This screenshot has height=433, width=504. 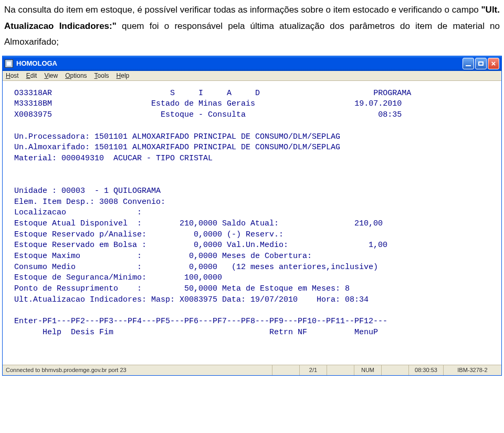 What do you see at coordinates (87, 191) in the screenshot?
I see `unidade-line: Unidade : 00003 - 1 QUILOGRAMA` at bounding box center [87, 191].